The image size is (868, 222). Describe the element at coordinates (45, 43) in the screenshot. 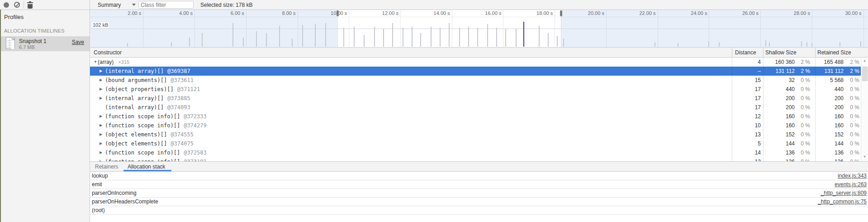

I see `sidebar-item-snapshot-1: % Snapshot 1 6.7 MB Save` at that location.